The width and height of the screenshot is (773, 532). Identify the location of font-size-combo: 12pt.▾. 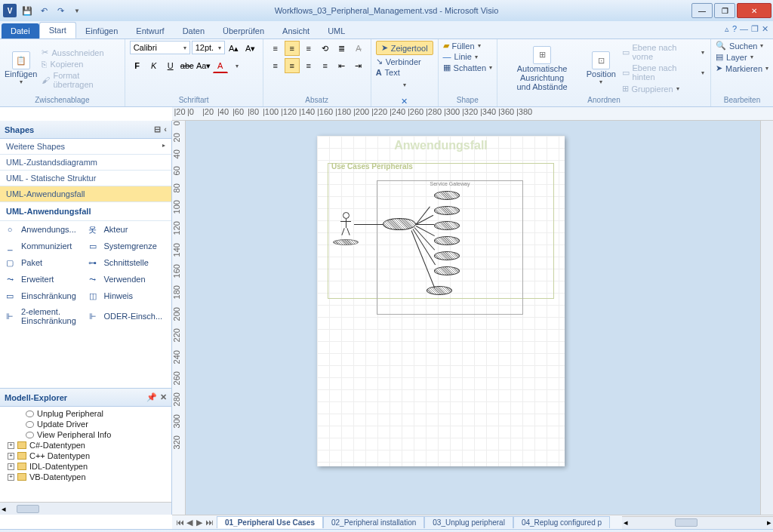
(208, 48).